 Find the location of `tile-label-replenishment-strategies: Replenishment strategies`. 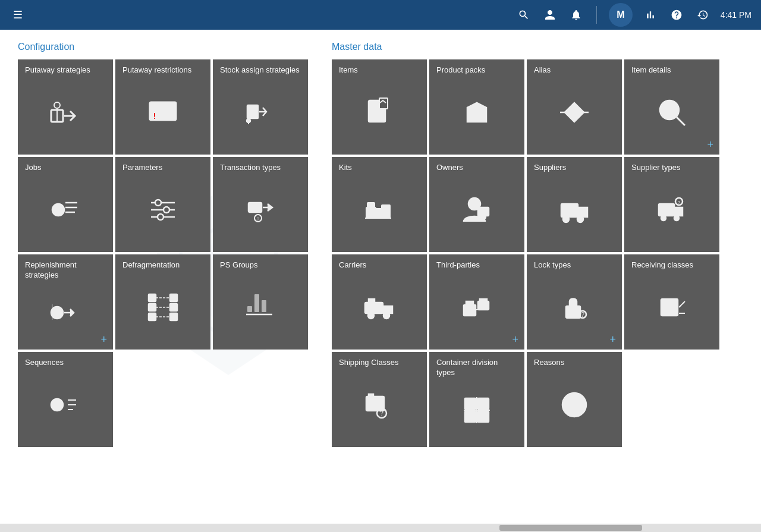

tile-label-replenishment-strategies: Replenishment strategies is located at coordinates (65, 270).